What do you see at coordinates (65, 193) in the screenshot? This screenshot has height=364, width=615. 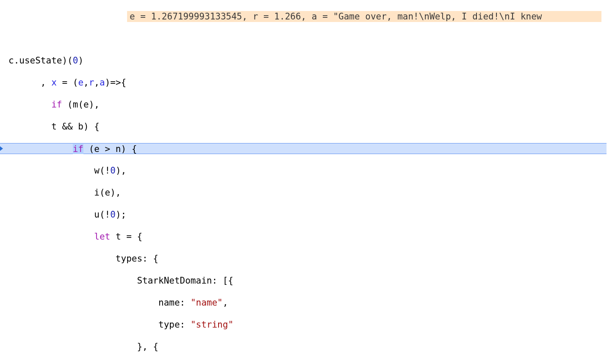 I see `code-text: i(e),` at bounding box center [65, 193].